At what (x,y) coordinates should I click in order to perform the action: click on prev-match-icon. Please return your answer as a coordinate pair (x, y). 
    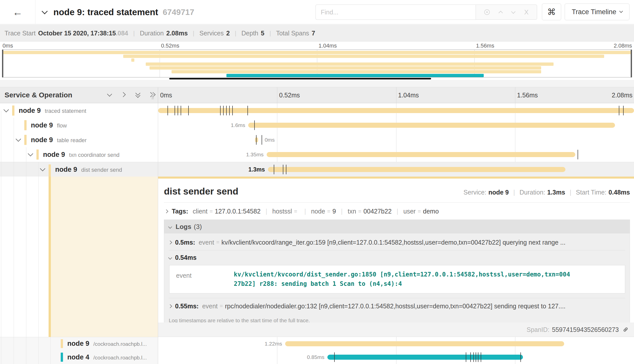
    Looking at the image, I should click on (501, 12).